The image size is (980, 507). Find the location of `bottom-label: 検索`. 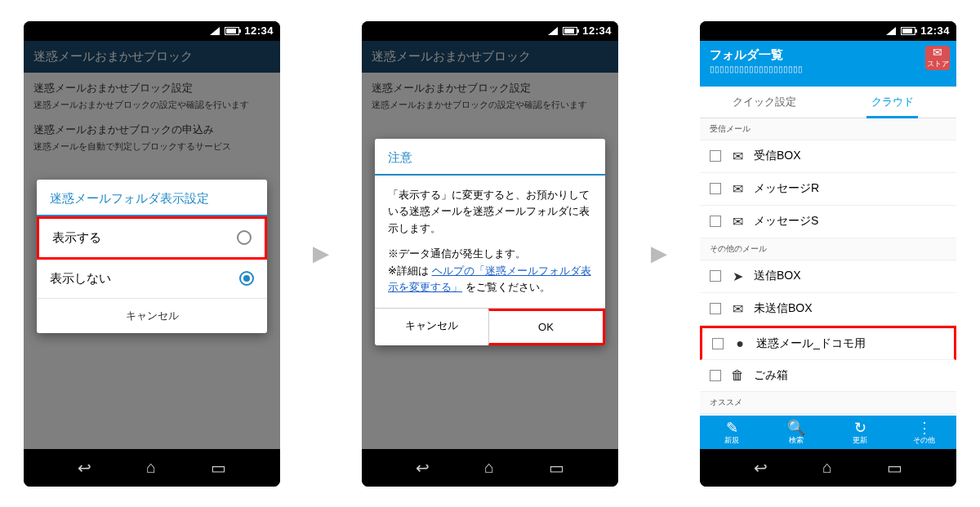

bottom-label: 検索 is located at coordinates (797, 441).